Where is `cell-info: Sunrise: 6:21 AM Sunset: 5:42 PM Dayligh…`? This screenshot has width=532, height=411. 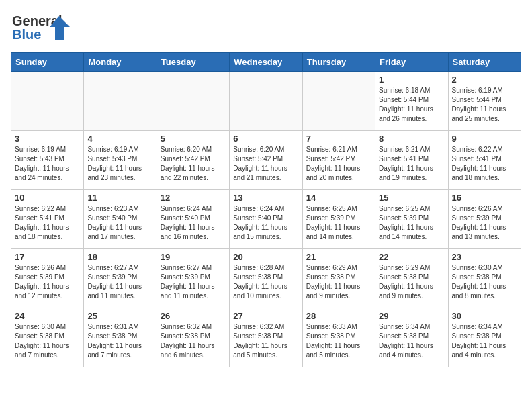 cell-info: Sunrise: 6:21 AM Sunset: 5:42 PM Dayligh… is located at coordinates (339, 164).